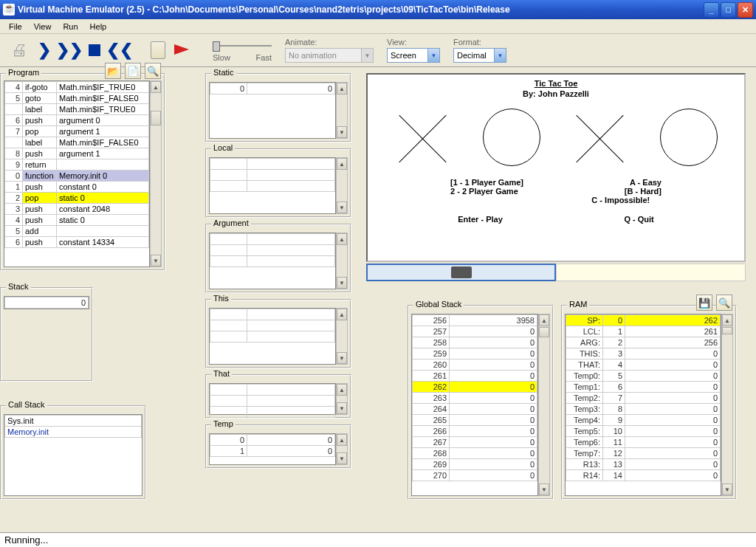 The height and width of the screenshot is (547, 756). Describe the element at coordinates (278, 183) in the screenshot. I see `local-panel: Local ▲▼` at that location.